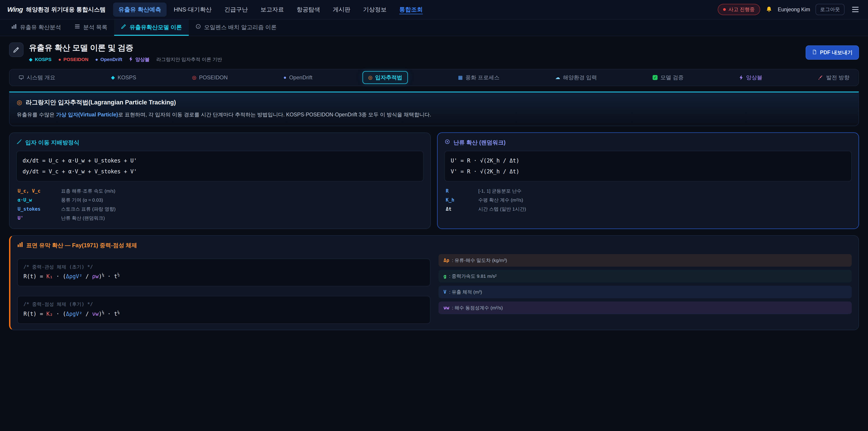 Image resolution: width=868 pixels, height=431 pixels. Describe the element at coordinates (648, 200) in the screenshot. I see `legend-row: K_h 수평 확산 계수 (m²/s)` at that location.